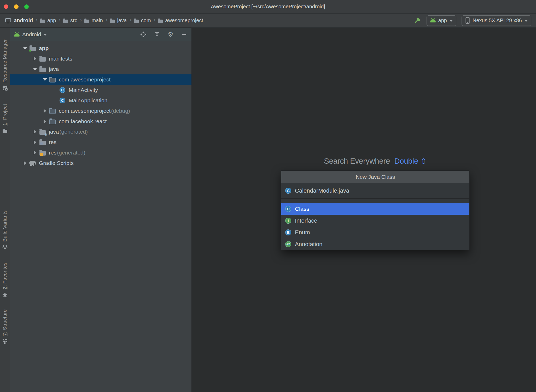 This screenshot has width=536, height=392. I want to click on title-bar: AwesomeProject [~/src/AwesomeProject/and…, so click(268, 7).